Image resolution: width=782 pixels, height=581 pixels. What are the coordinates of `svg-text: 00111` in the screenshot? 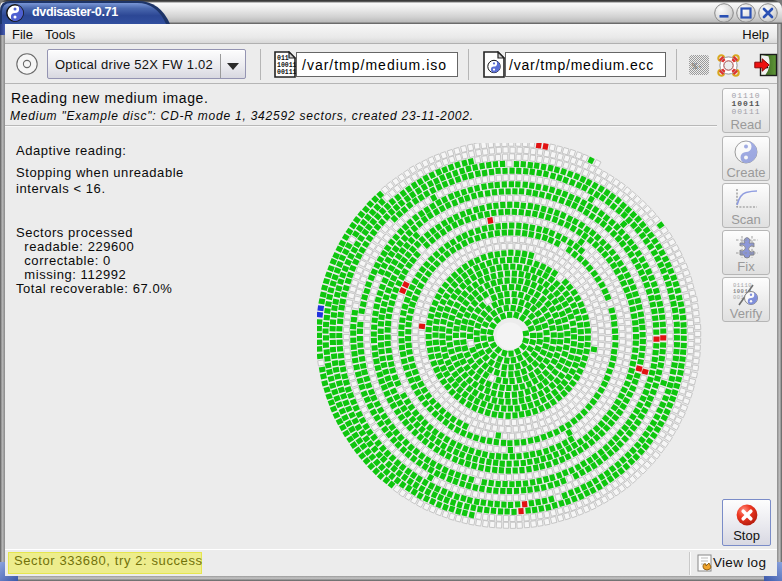 It's located at (287, 72).